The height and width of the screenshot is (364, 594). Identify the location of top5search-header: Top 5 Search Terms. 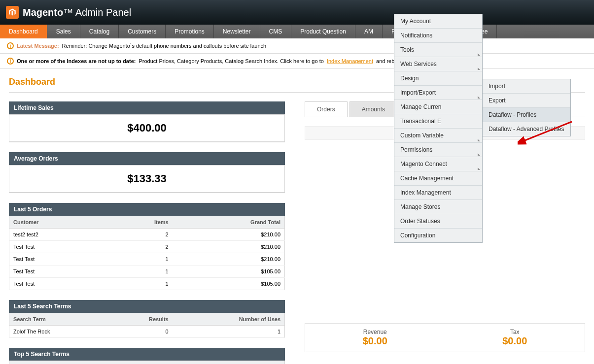
(147, 354).